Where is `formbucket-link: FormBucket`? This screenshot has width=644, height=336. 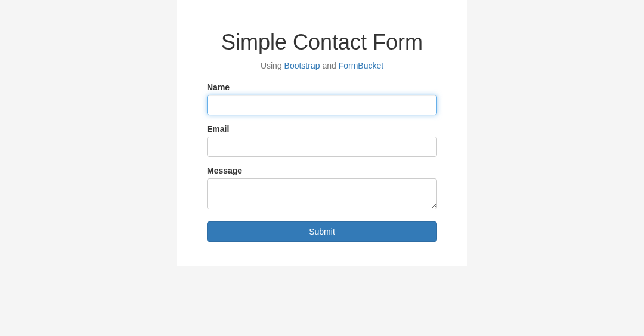
formbucket-link: FormBucket is located at coordinates (361, 66).